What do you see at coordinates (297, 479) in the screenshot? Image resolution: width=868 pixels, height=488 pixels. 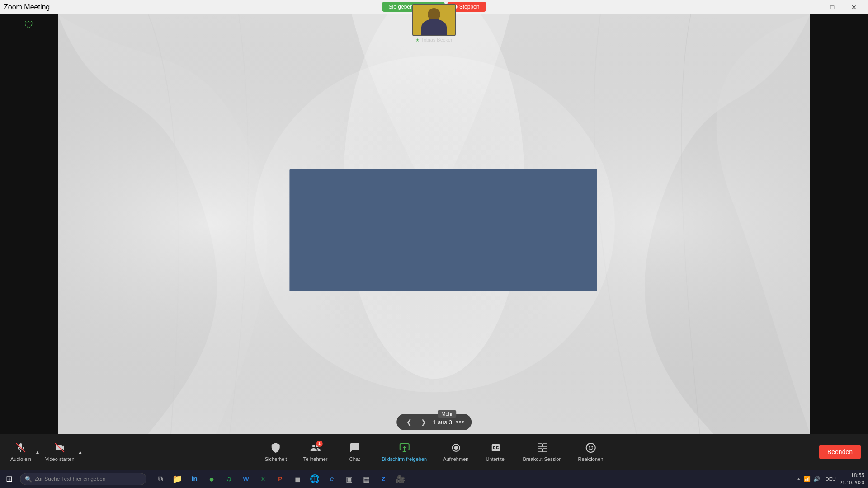 I see `taskbar-app-9: ◼` at bounding box center [297, 479].